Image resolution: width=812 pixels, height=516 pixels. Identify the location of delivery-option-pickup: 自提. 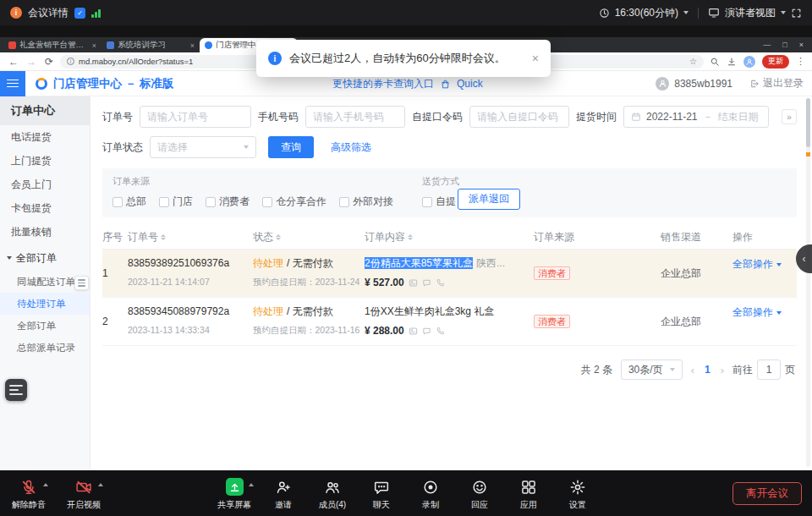
(439, 201).